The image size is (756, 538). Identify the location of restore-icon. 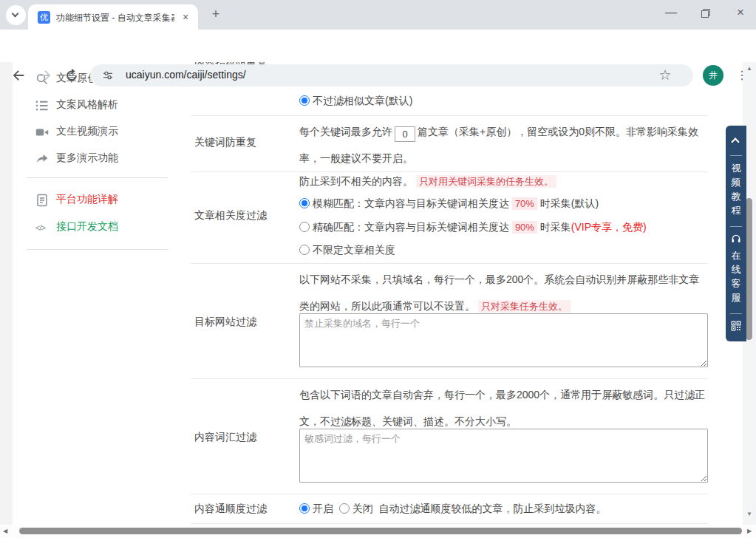
(706, 13).